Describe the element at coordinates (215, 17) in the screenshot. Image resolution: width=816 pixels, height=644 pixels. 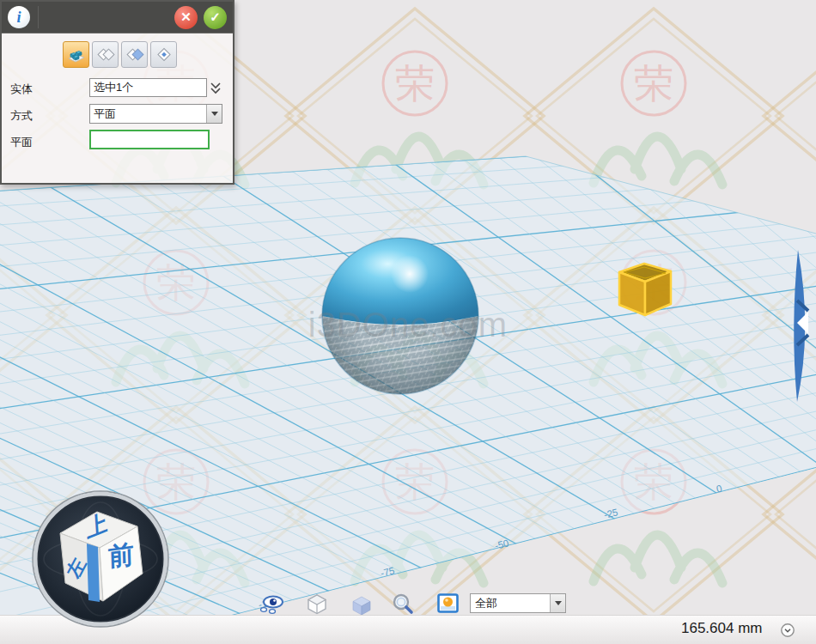
I see `confirm-button: ✓` at that location.